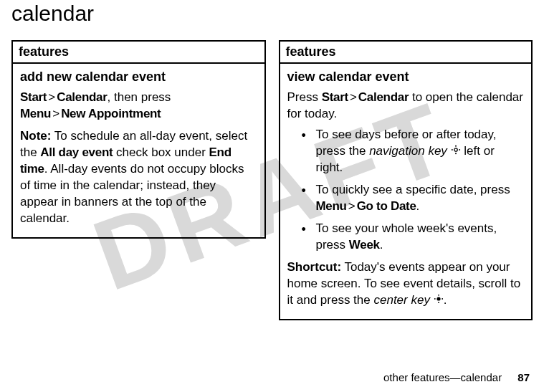 This screenshot has width=544, height=392. Describe the element at coordinates (110, 113) in the screenshot. I see `path-newappt: New Appointment` at that location.